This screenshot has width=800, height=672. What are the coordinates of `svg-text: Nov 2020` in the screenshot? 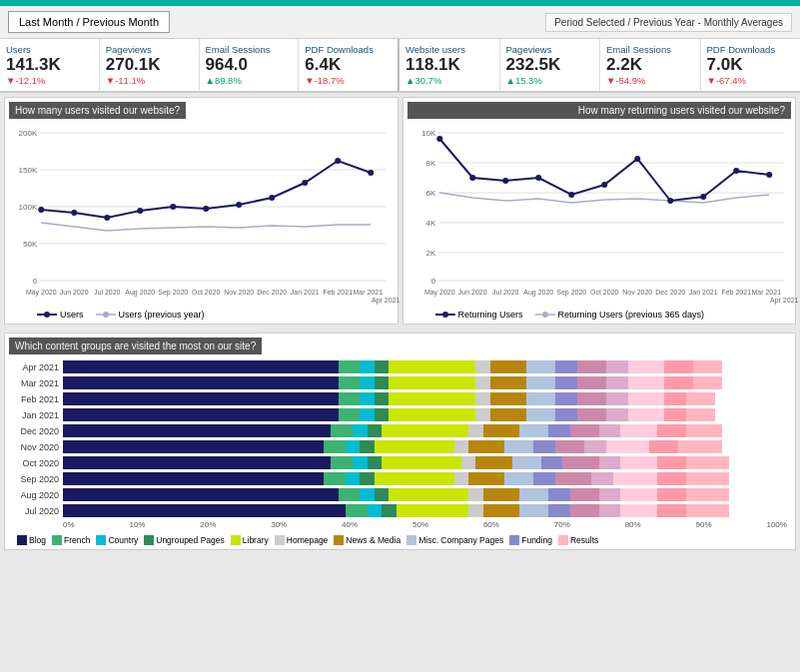 It's located at (637, 292).